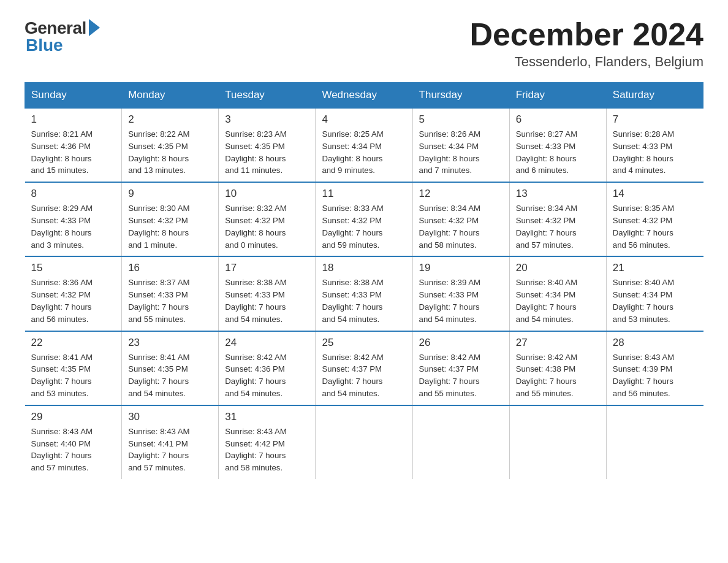 The image size is (728, 563). What do you see at coordinates (655, 227) in the screenshot?
I see `day-info: Sunrise: 8:35 AM Sunset: 4:32 PM Dayligh…` at bounding box center [655, 227].